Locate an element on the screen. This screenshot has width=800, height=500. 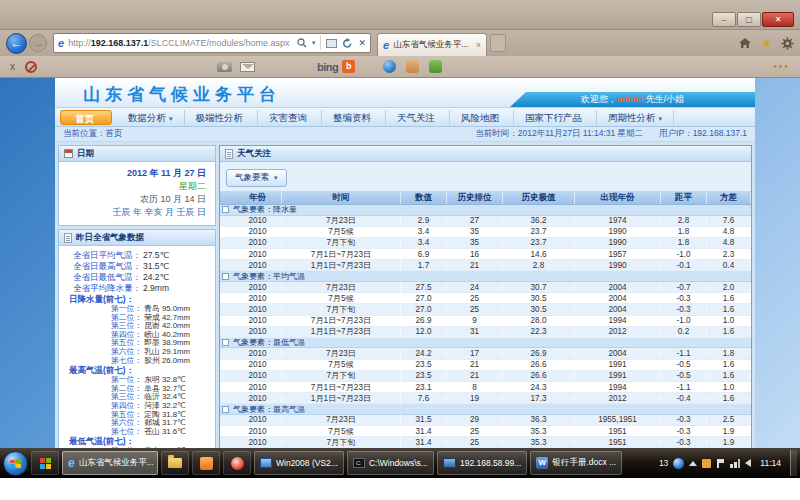
cell-history-extreme: 30.7 is located at coordinates (539, 288).